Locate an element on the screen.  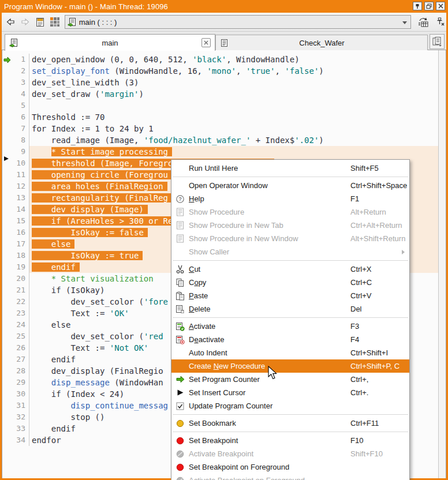
menu-item-label: Show Procedure in New Tab is located at coordinates (236, 225).